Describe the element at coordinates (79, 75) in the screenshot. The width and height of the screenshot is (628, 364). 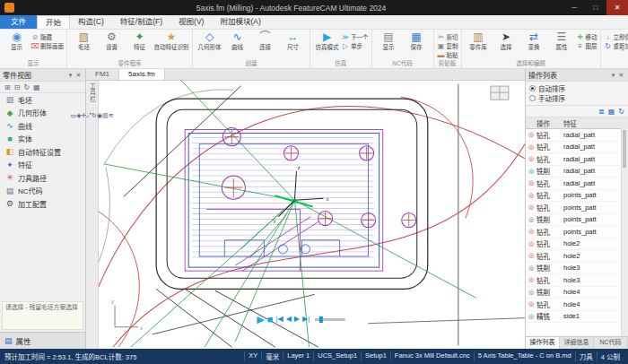
I see `panel-close-icon: ✕` at that location.